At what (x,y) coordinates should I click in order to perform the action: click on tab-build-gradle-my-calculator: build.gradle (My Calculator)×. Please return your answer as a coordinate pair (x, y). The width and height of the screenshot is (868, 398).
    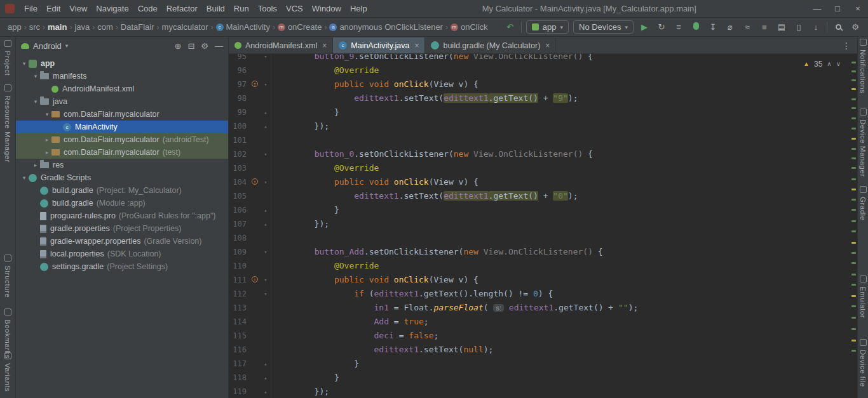
    Looking at the image, I should click on (491, 46).